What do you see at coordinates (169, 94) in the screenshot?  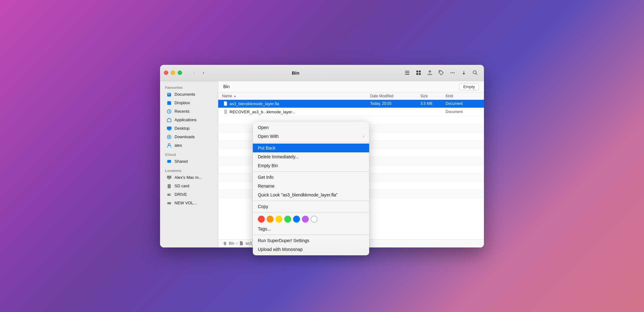 I see `documents-icon` at bounding box center [169, 94].